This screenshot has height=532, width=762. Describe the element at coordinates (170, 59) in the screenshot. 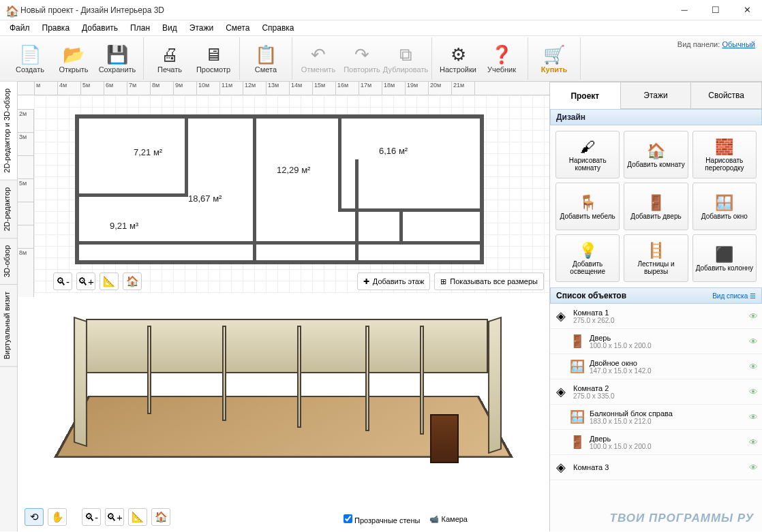

I see `toolbar-print-button: 🖨Печать` at that location.